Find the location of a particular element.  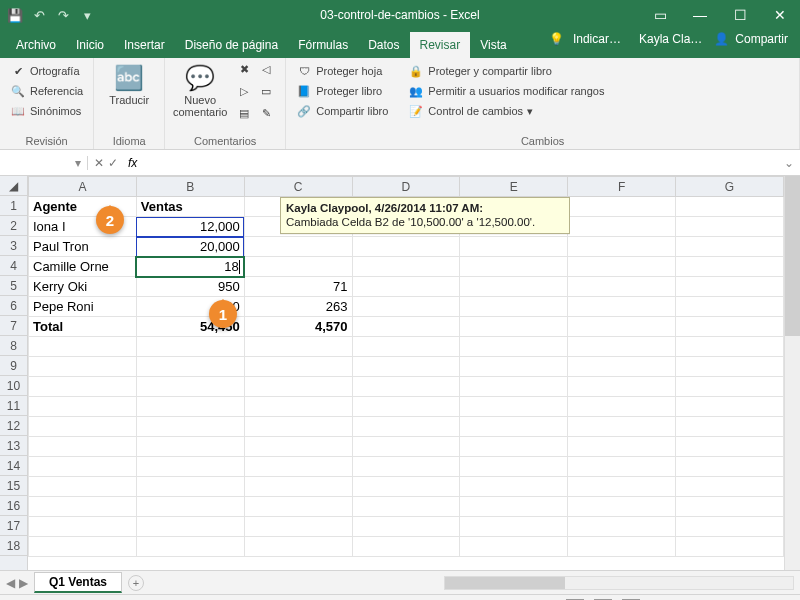

fx-expand-icon: ⌄ is located at coordinates (789, 163).